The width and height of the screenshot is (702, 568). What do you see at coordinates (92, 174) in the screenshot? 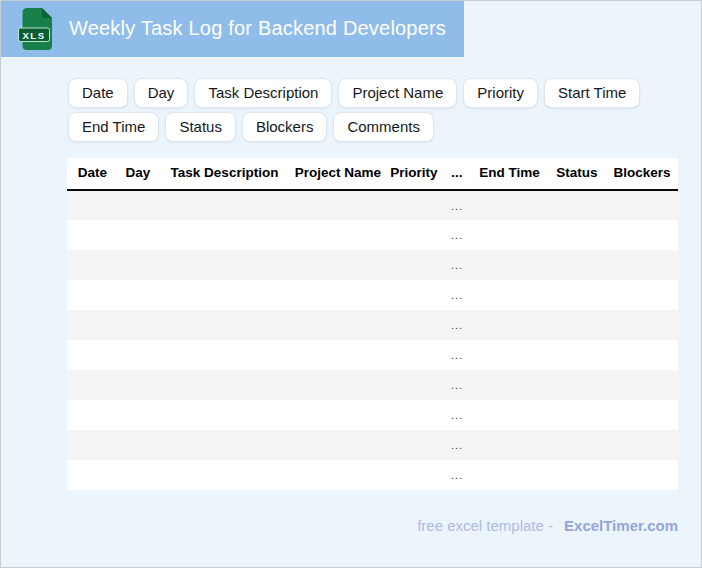
I see `column-header-date: Date` at bounding box center [92, 174].